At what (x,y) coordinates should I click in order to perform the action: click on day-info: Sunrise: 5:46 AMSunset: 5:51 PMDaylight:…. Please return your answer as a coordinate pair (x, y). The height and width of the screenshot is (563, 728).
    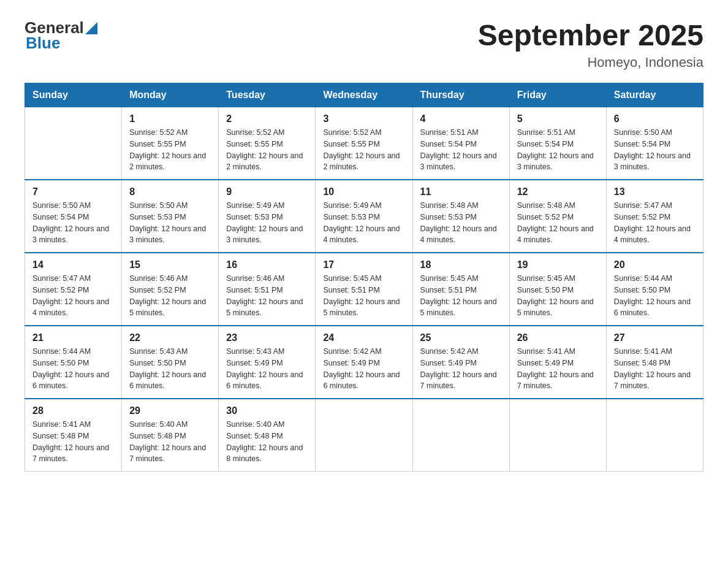
    Looking at the image, I should click on (267, 296).